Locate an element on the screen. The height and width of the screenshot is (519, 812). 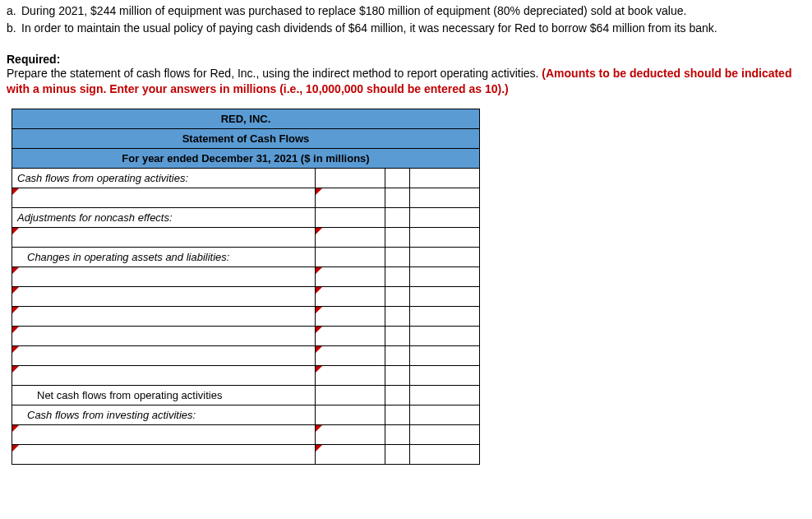
sheet-subtitle: Statement of Cash Flows is located at coordinates (247, 138).